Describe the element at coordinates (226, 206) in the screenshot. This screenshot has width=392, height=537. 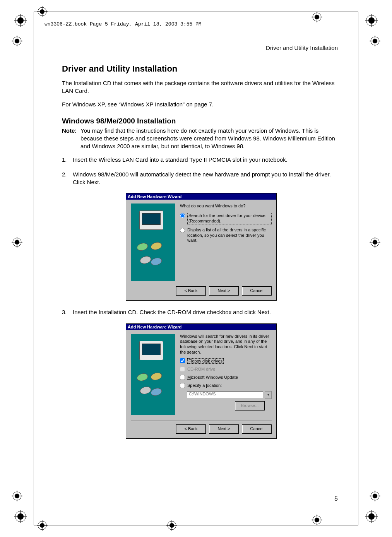
I see `dialog-question: What do you want Windows to do?` at that location.